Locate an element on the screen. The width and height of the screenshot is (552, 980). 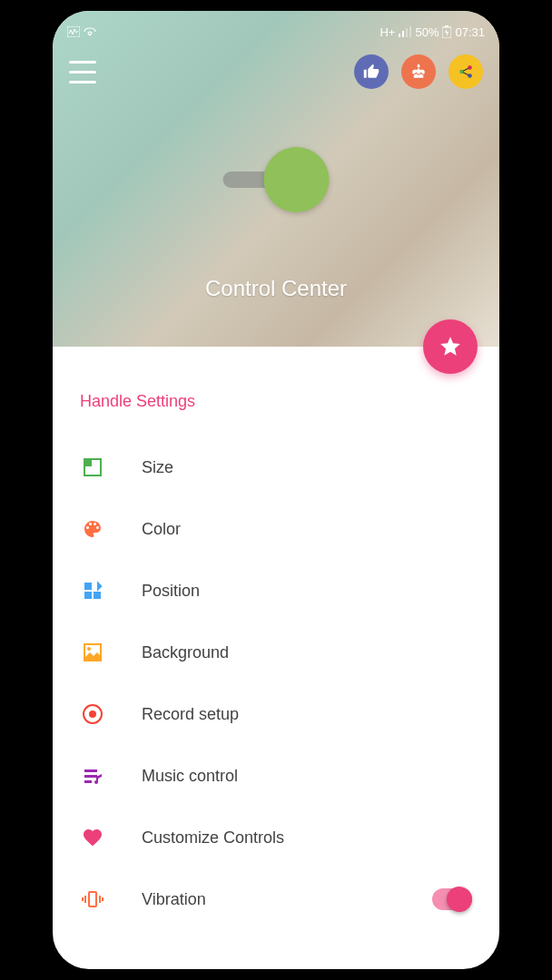
share-icon is located at coordinates (466, 72).